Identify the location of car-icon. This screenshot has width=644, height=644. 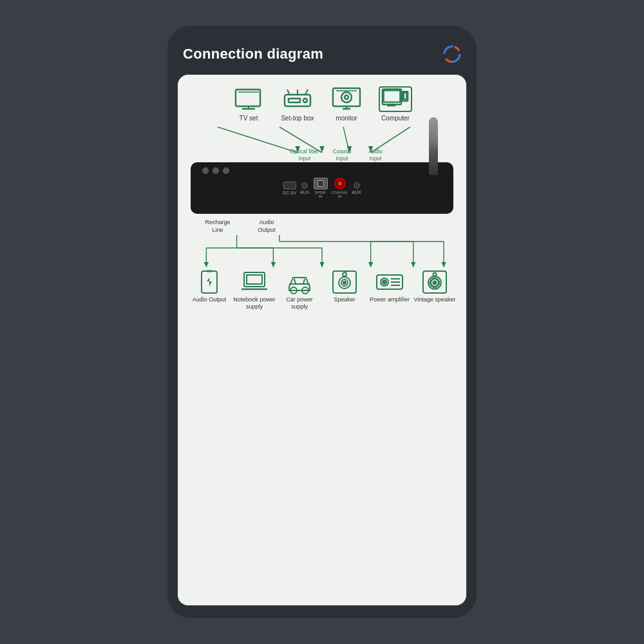
(299, 282).